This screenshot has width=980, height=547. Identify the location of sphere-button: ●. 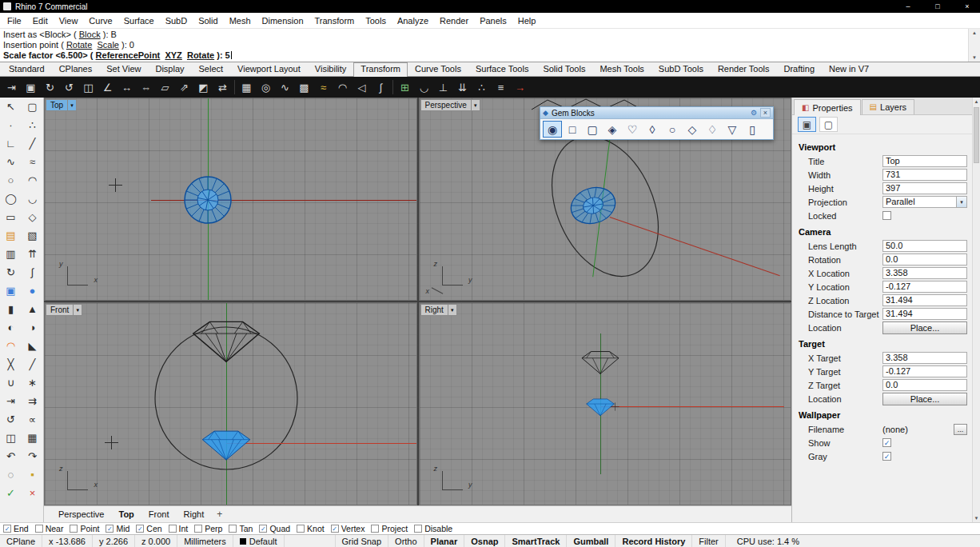
(32, 291).